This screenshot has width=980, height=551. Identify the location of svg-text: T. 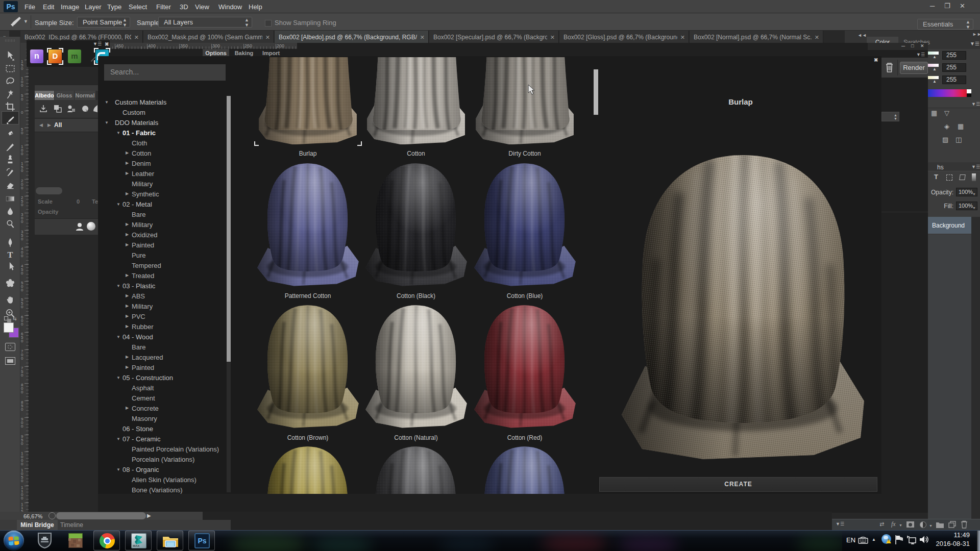
(10, 255).